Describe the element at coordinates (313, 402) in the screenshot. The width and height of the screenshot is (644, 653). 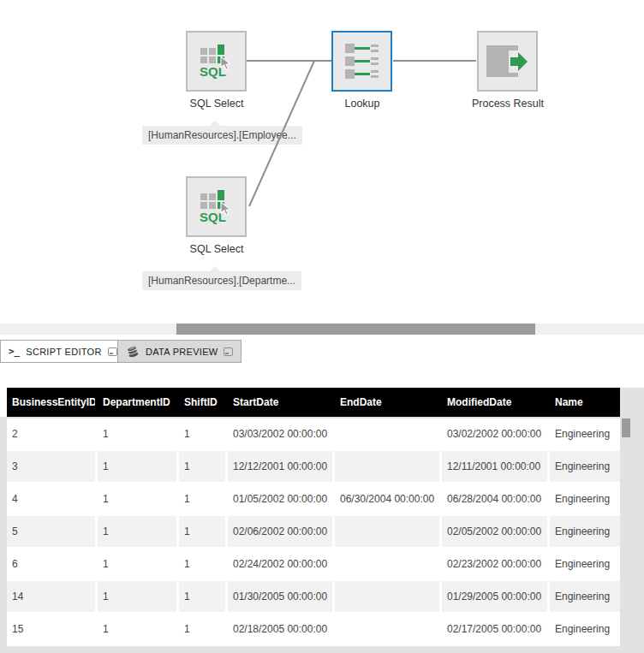
I see `table-header: BusinessEntityIDDepartmentIDShiftIDStart…` at that location.